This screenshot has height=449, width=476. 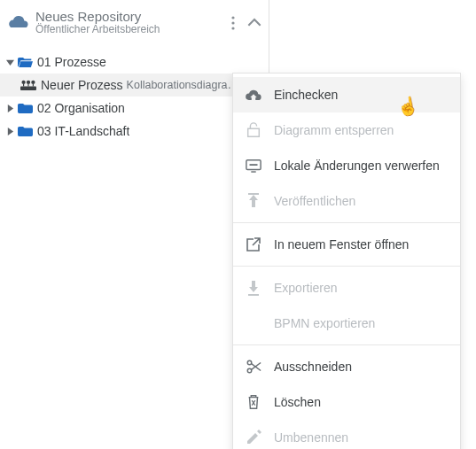 I want to click on folder-open-icon, so click(x=25, y=62).